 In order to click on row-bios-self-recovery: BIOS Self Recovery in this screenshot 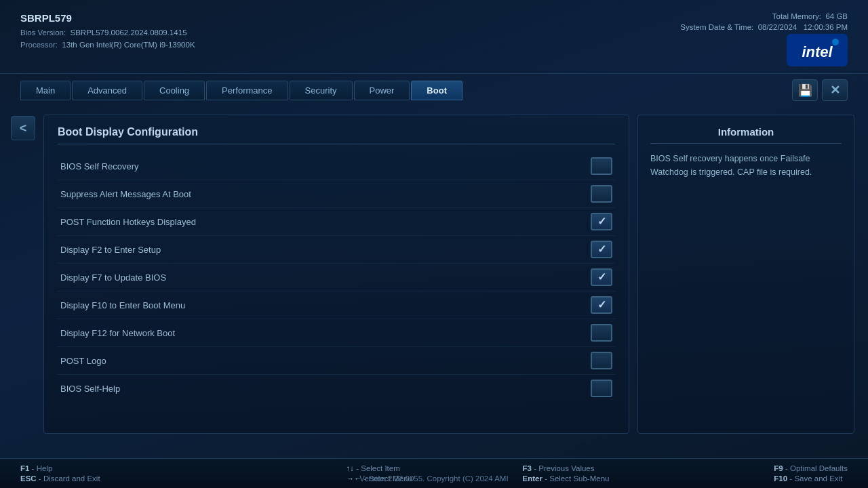, I will do `click(336, 167)`.